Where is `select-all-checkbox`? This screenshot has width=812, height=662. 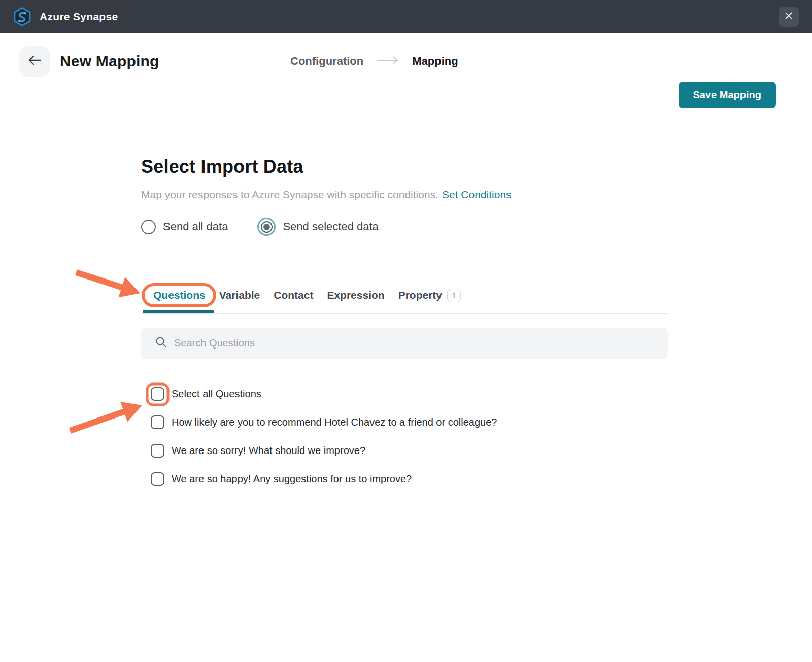 select-all-checkbox is located at coordinates (157, 394).